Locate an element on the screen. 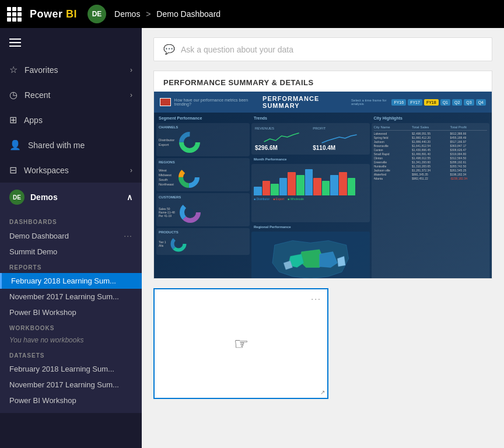  channels-donut is located at coordinates (190, 142).